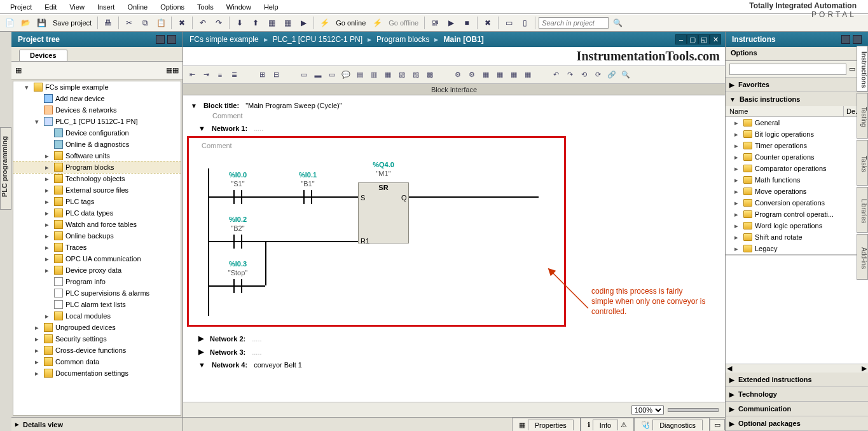 Image resolution: width=868 pixels, height=431 pixels. I want to click on ed-btn: ≡, so click(220, 75).